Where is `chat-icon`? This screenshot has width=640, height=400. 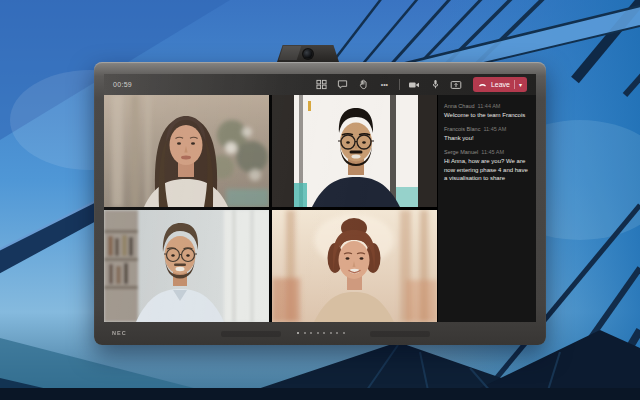 chat-icon is located at coordinates (342, 84).